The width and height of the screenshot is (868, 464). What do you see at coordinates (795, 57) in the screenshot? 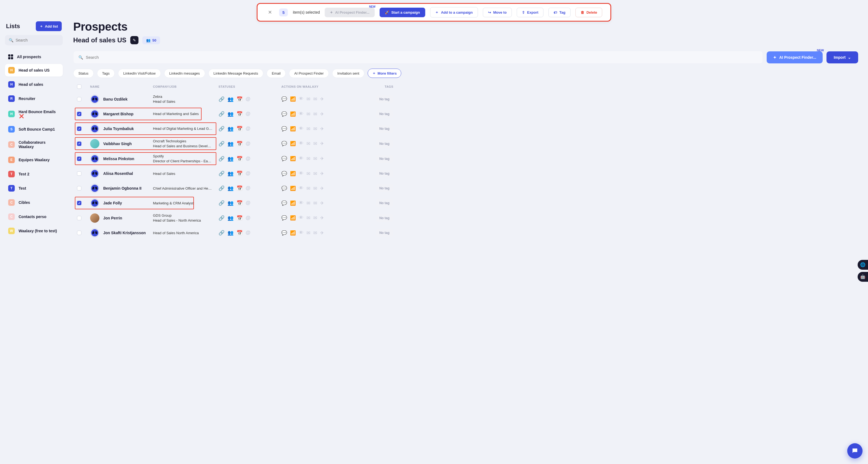
I see `ai-prospect-finder-main-button: ✦ AI Prospect Finder... NEW` at bounding box center [795, 57].